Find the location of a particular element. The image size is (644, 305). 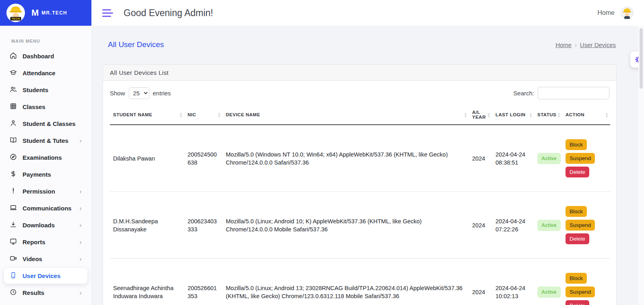

brand-wordmark: M MR.TECH is located at coordinates (49, 13).